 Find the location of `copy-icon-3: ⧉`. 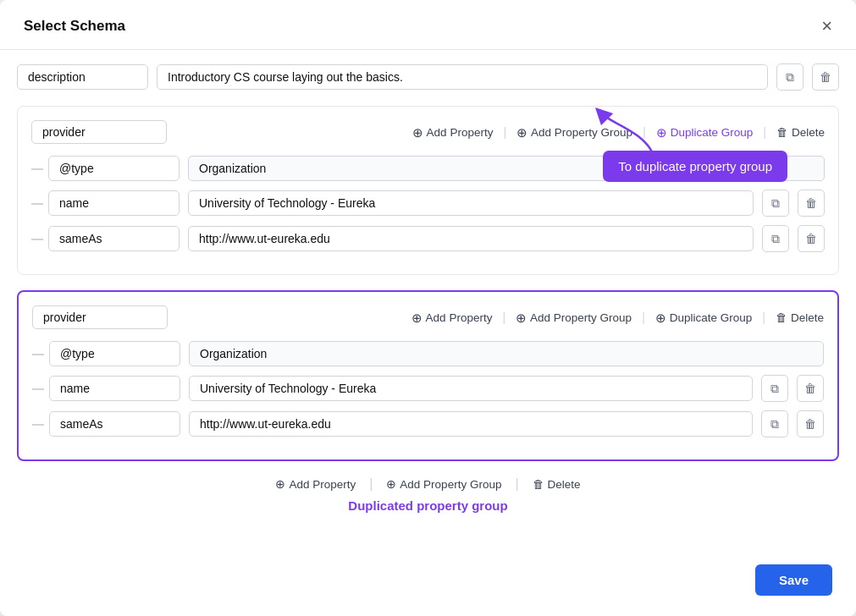

copy-icon-3: ⧉ is located at coordinates (776, 203).